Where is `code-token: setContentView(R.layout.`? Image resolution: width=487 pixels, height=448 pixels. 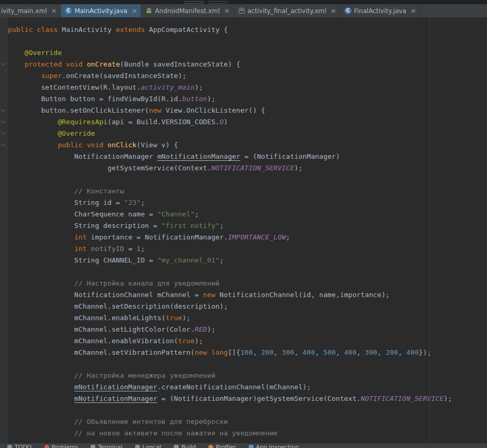
code-token: setContentView(R.layout. is located at coordinates (74, 87).